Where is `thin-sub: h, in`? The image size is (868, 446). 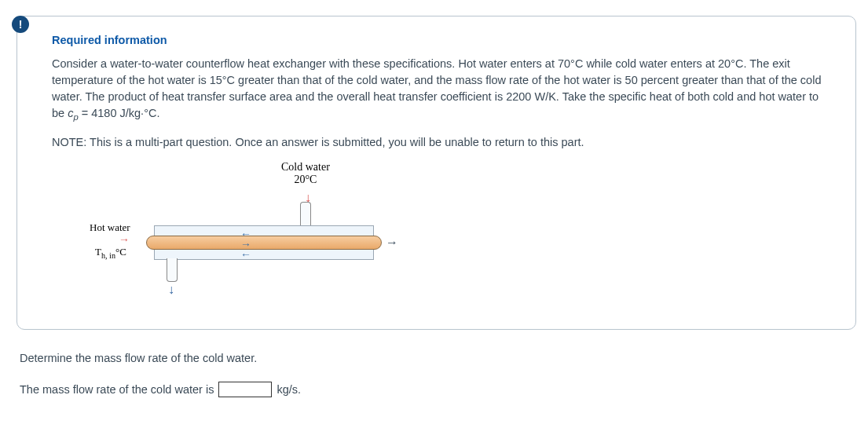
thin-sub: h, in is located at coordinates (108, 256).